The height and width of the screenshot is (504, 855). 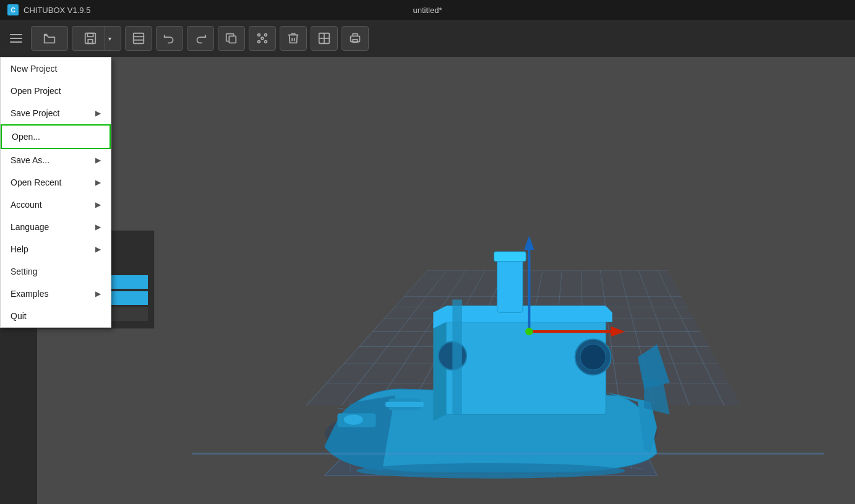 I want to click on menu-item-open-project: Open Project, so click(x=56, y=91).